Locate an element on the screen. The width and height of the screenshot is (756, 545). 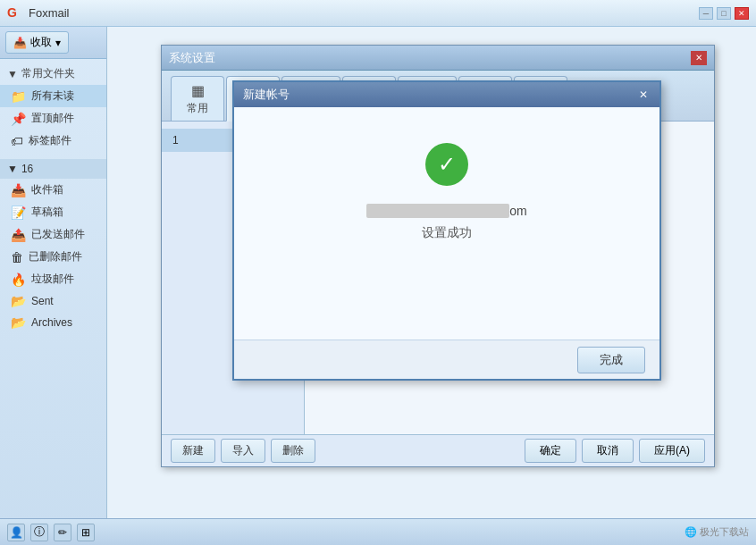
compose-icon: ✏ is located at coordinates (63, 532).